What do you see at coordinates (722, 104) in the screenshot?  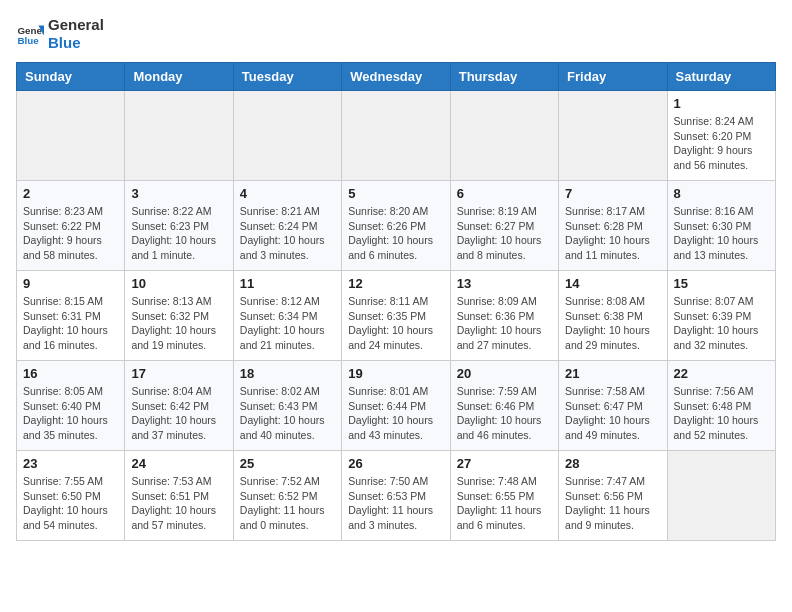 I see `day-number: 1` at bounding box center [722, 104].